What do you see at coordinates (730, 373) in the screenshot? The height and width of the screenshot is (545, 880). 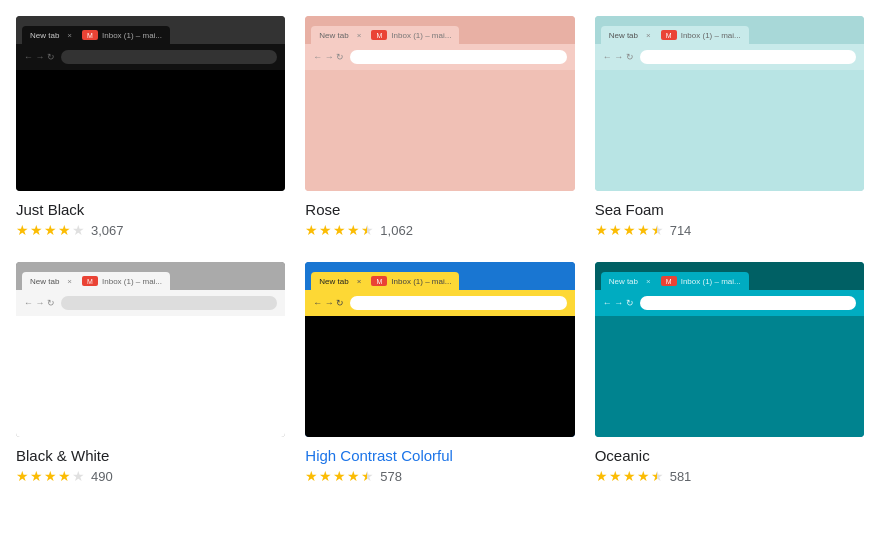 I see `theme-card-oceanic: New tab × M Inbox (1) – mai... ← → ↻ Oce…` at bounding box center [730, 373].